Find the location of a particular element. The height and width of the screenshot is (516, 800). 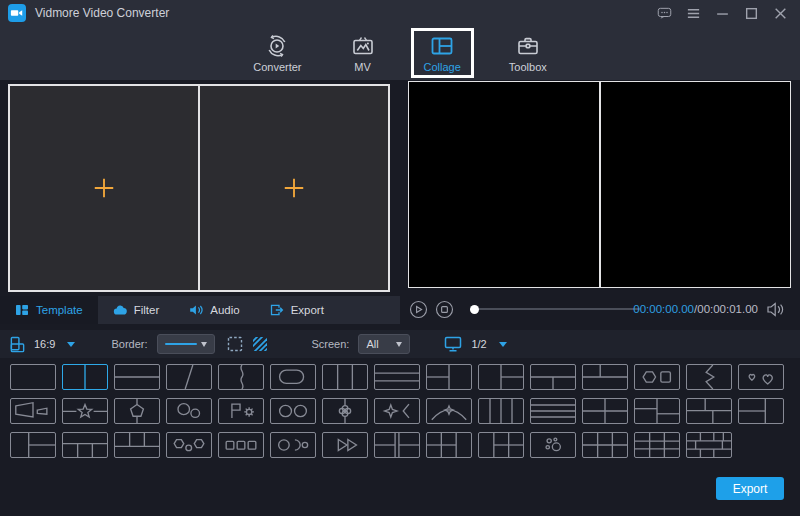

template-play-arrows is located at coordinates (345, 445).